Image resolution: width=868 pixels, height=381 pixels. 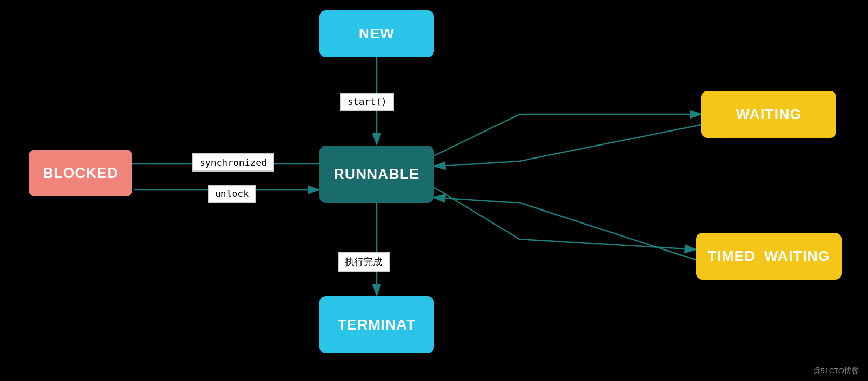 I want to click on state-terminated: TERMINAT, so click(x=377, y=325).